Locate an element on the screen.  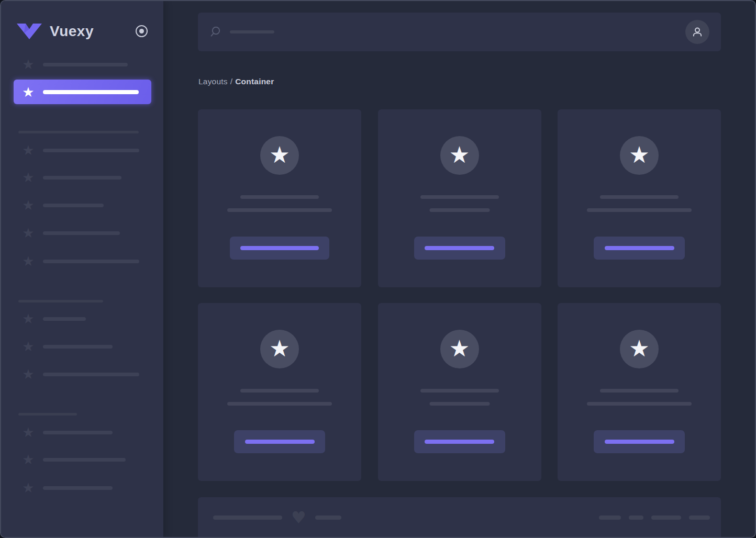
brand-logo: Vuexy is located at coordinates (55, 31).